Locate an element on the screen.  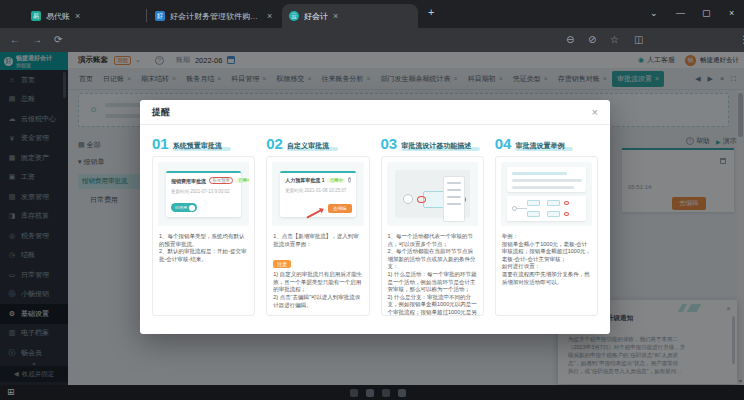
step-number: 01 is located at coordinates (160, 144).